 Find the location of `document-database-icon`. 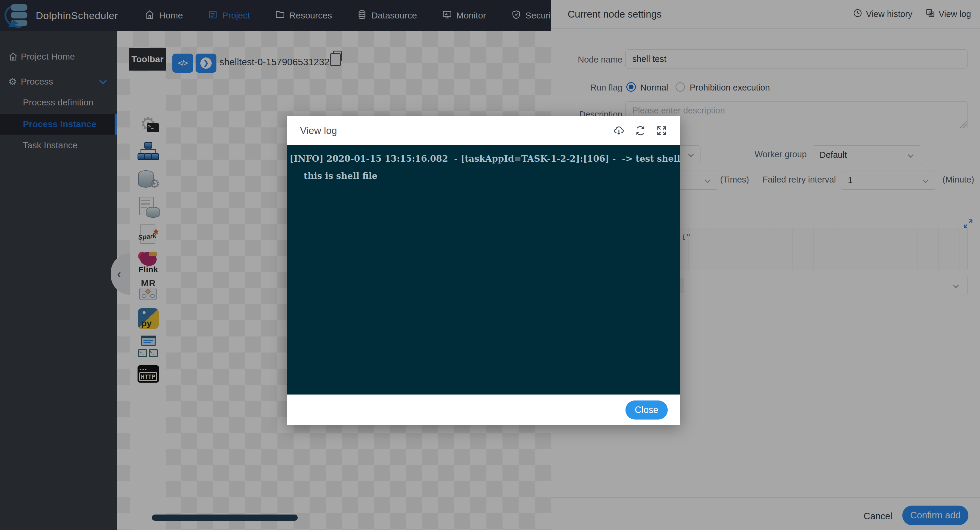

document-database-icon is located at coordinates (148, 207).